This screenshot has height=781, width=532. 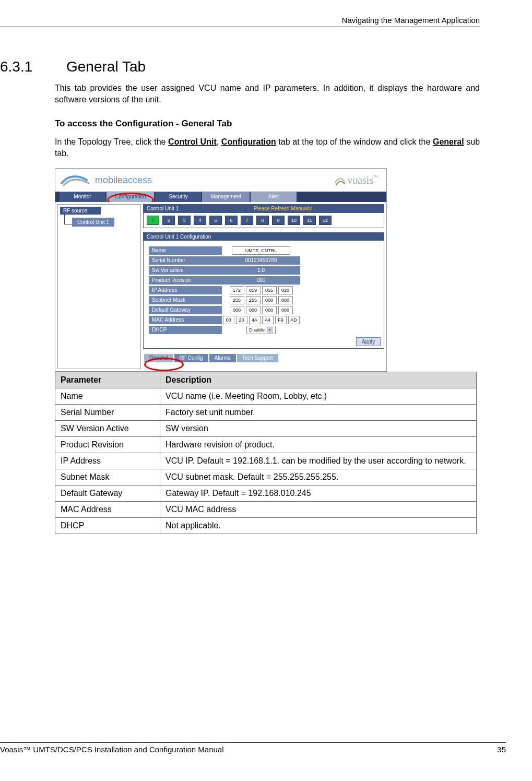 I want to click on table-row: Subnet MaskVCU subnet mask. Default = 25…, so click(x=266, y=477).